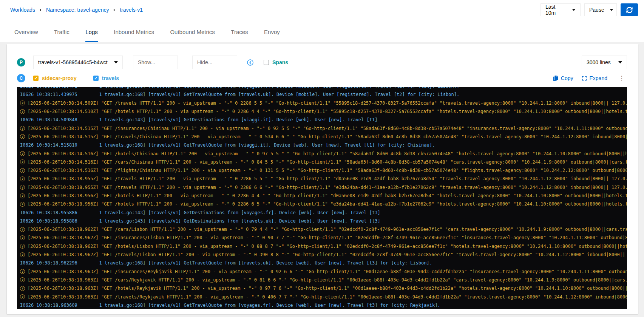 The width and height of the screenshot is (644, 317). I want to click on expand-label: Expand, so click(598, 78).